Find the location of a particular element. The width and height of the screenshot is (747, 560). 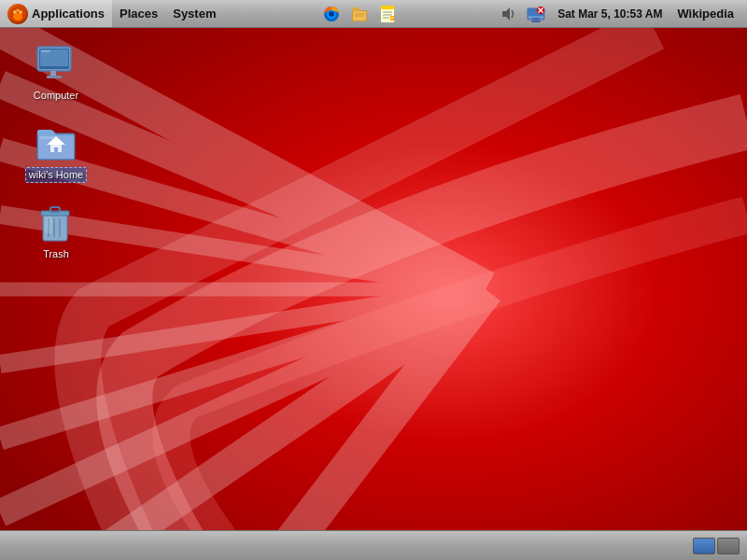

home-icon-image is located at coordinates (56, 141).